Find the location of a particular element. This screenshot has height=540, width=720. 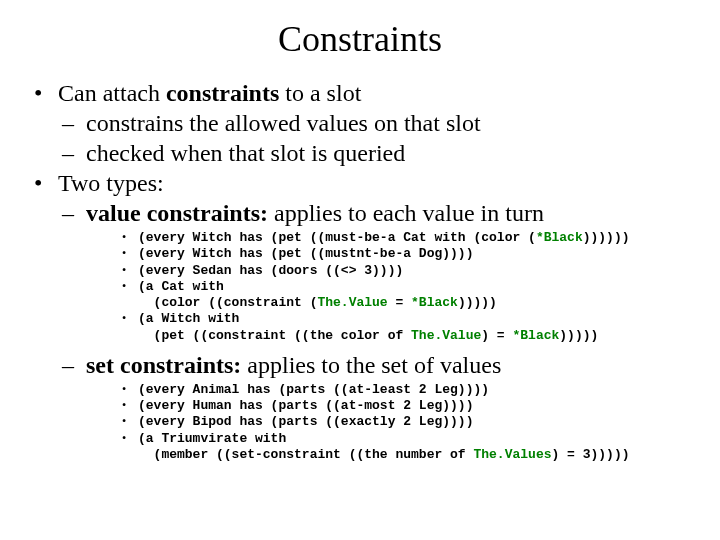

bullet-1-post: to a slot is located at coordinates (320, 93).